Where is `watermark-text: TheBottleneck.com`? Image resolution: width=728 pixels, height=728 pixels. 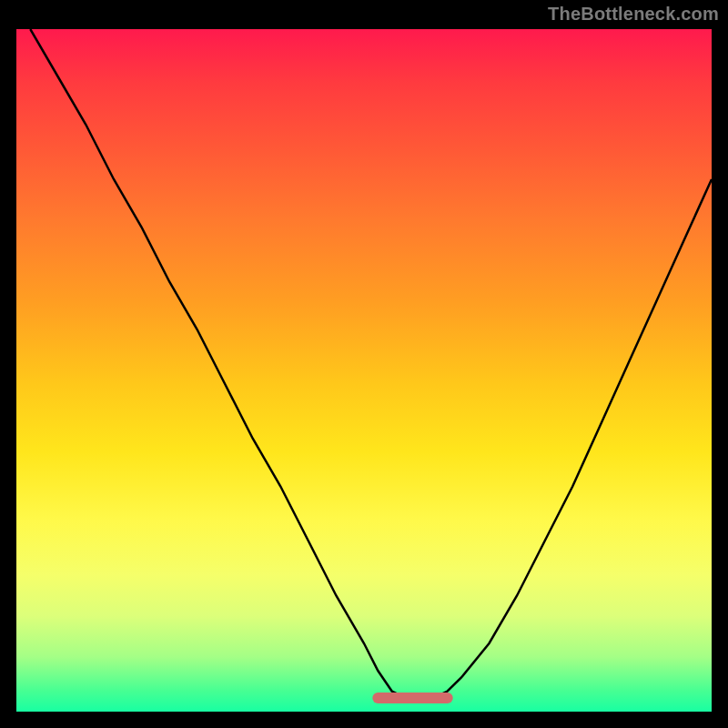
watermark-text: TheBottleneck.com is located at coordinates (633, 15).